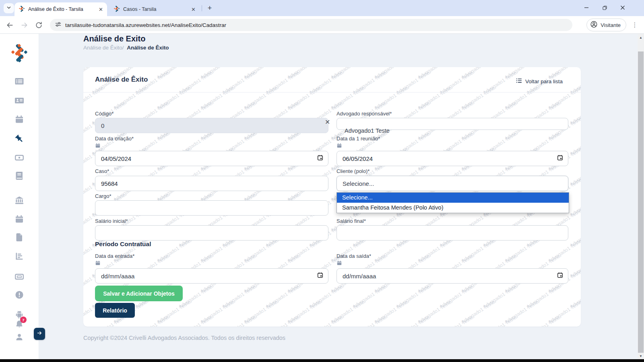 The width and height of the screenshot is (644, 362). Describe the element at coordinates (210, 8) in the screenshot. I see `new-tab-button: +` at that location.